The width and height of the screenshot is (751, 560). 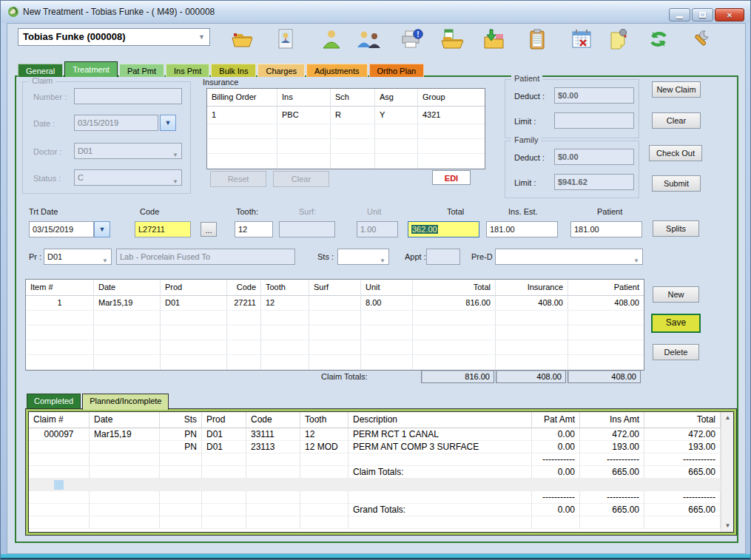 I want to click on new-claim-button: New Claim, so click(x=676, y=90).